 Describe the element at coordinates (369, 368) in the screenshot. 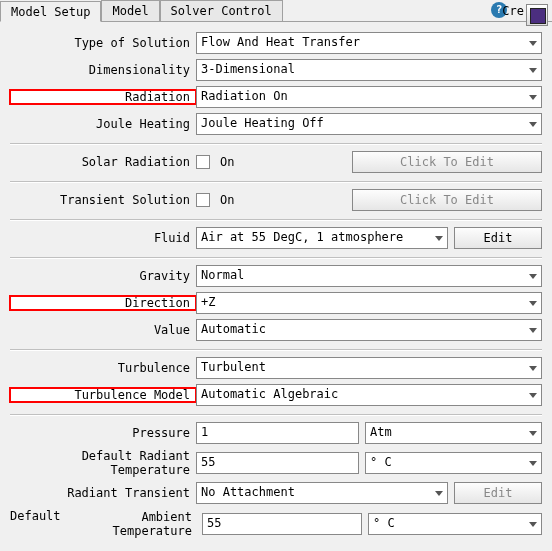

I see `select-turbulence: Turbulent` at that location.